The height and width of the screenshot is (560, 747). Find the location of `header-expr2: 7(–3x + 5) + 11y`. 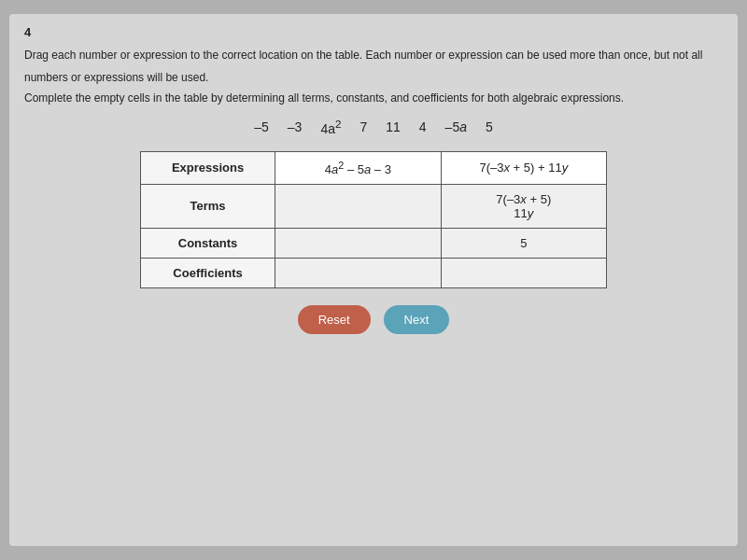

header-expr2: 7(–3x + 5) + 11y is located at coordinates (523, 168).